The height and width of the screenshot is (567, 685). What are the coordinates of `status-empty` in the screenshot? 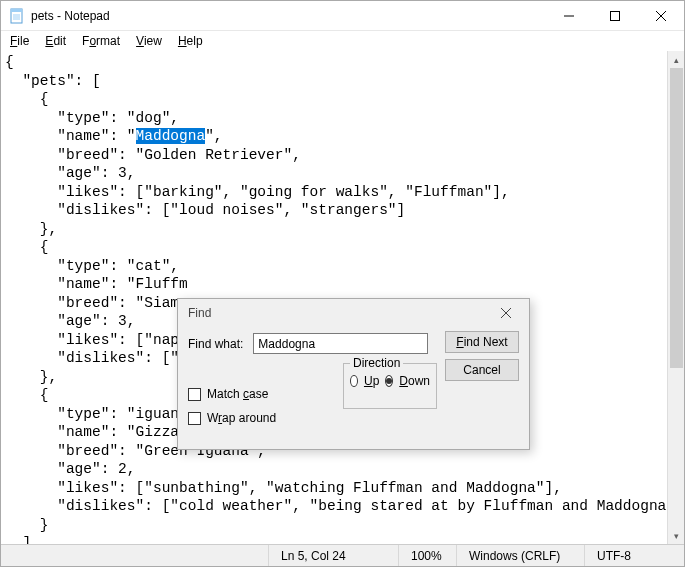 It's located at (134, 556).